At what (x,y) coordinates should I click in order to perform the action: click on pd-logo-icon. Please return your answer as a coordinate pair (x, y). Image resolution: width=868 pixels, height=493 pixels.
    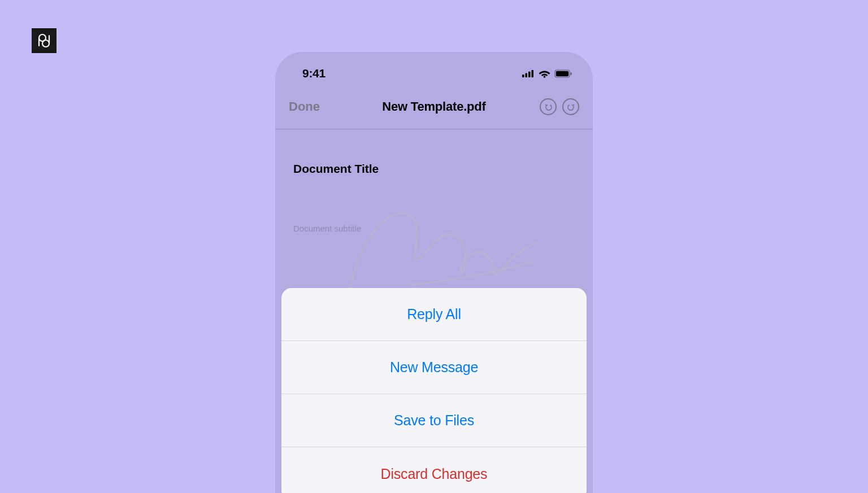
    Looking at the image, I should click on (44, 41).